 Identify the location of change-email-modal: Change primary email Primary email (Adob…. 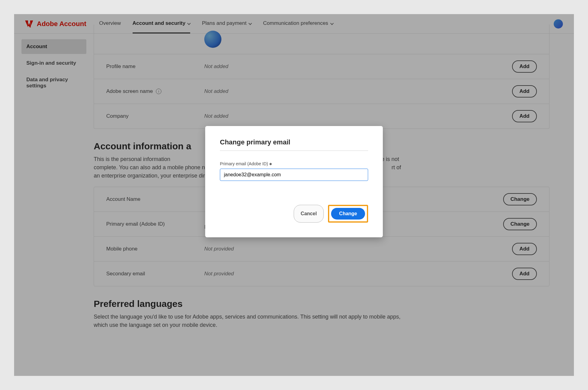
(294, 182).